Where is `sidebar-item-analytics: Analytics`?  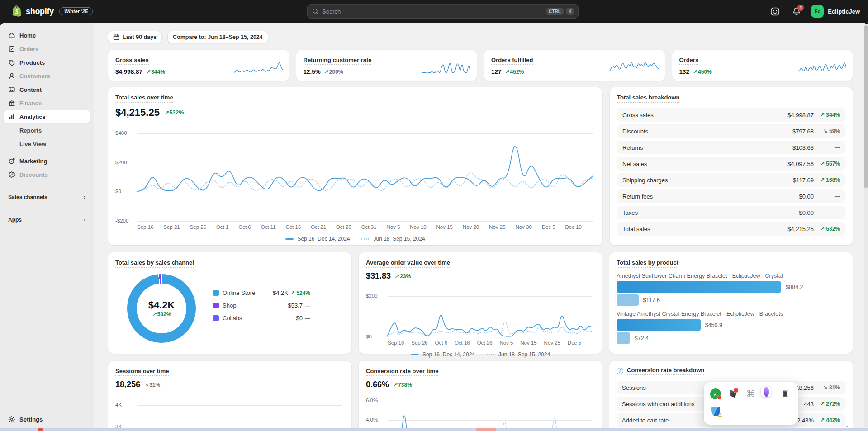 sidebar-item-analytics: Analytics is located at coordinates (47, 117).